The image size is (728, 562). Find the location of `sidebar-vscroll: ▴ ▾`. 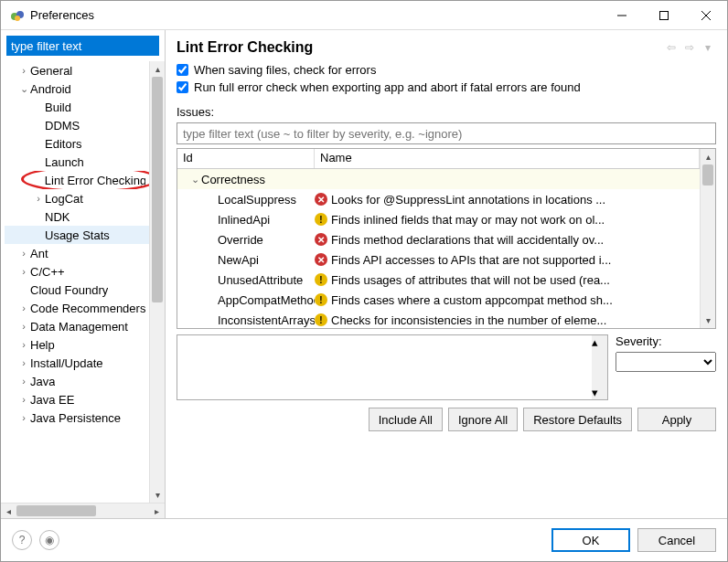

sidebar-vscroll: ▴ ▾ is located at coordinates (157, 281).